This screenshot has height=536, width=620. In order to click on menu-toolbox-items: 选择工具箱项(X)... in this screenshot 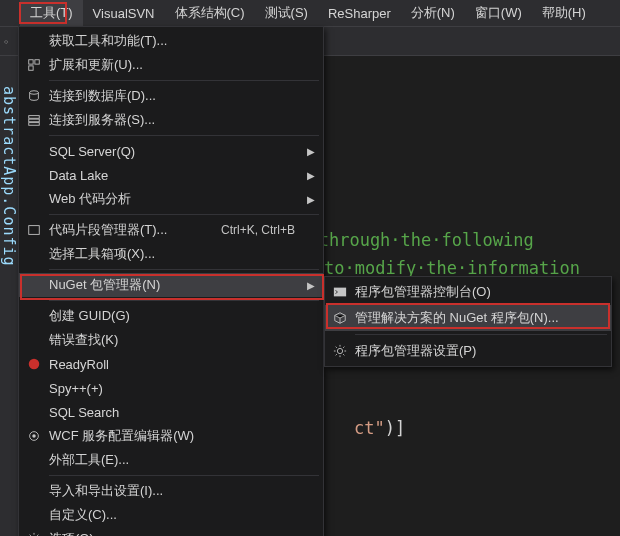, I will do `click(171, 254)`.